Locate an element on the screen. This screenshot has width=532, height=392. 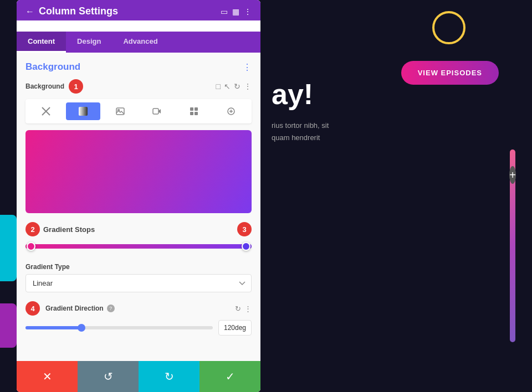
expand-icon: ▭ is located at coordinates (224, 12).